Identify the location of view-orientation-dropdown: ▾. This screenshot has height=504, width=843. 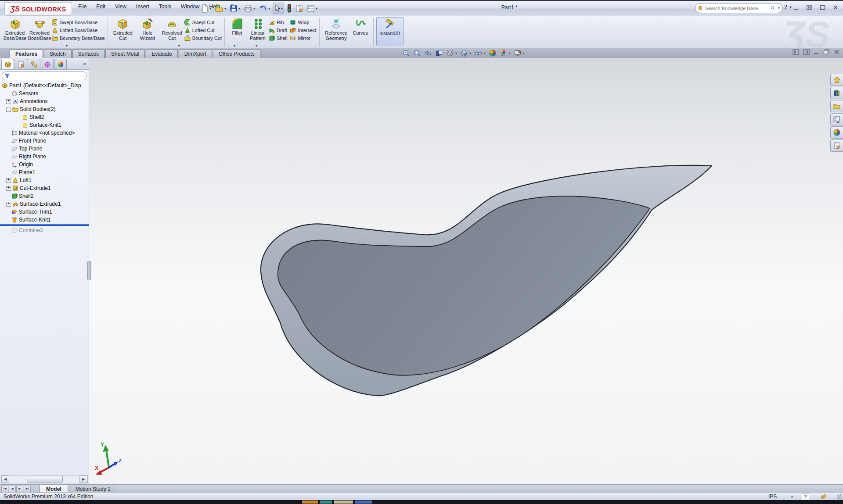
(456, 54).